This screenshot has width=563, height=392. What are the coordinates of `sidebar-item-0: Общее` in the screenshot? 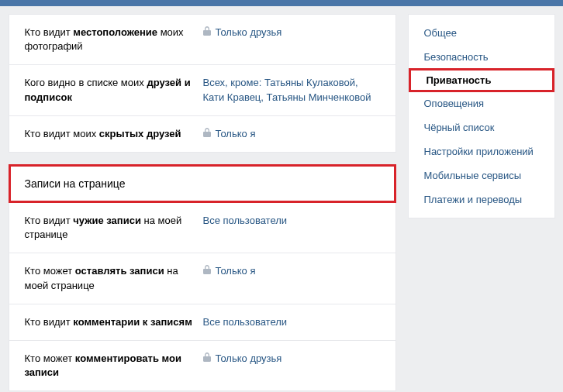 It's located at (482, 33).